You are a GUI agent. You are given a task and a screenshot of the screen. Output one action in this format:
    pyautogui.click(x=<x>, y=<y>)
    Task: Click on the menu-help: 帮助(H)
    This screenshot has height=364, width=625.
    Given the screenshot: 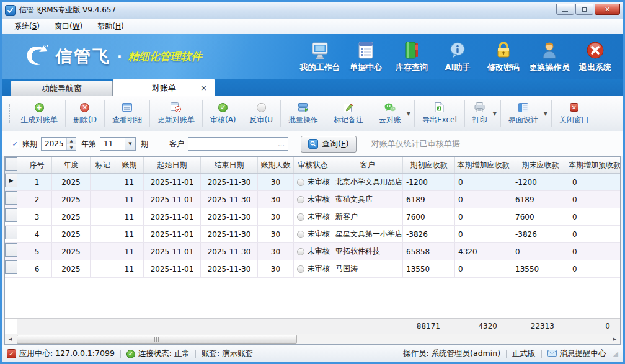 What is the action you would take?
    pyautogui.click(x=110, y=26)
    